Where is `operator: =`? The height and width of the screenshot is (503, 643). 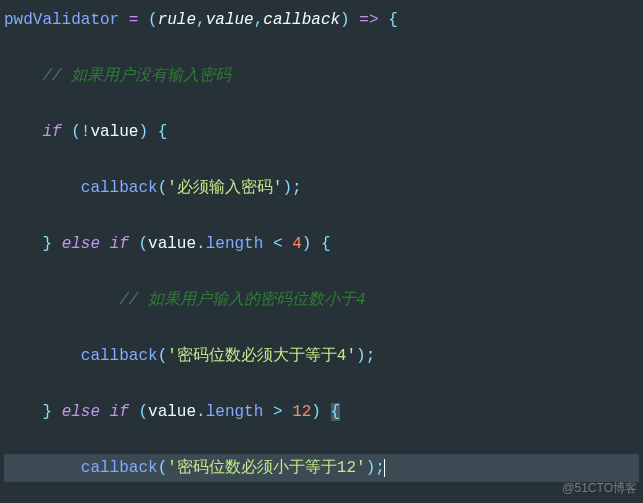
operator: = is located at coordinates (134, 20).